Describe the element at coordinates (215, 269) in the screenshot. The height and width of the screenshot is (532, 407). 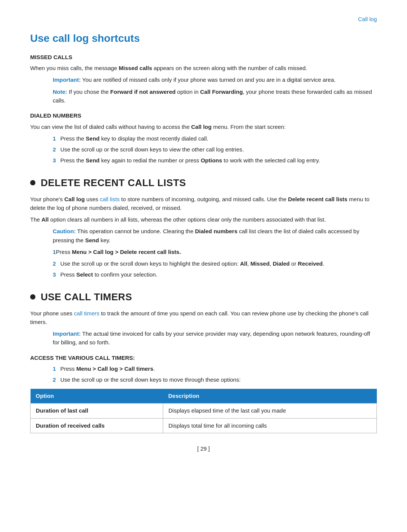
I see `delete-calls-steps: 2 Use the scroll up or the scroll down k…` at that location.